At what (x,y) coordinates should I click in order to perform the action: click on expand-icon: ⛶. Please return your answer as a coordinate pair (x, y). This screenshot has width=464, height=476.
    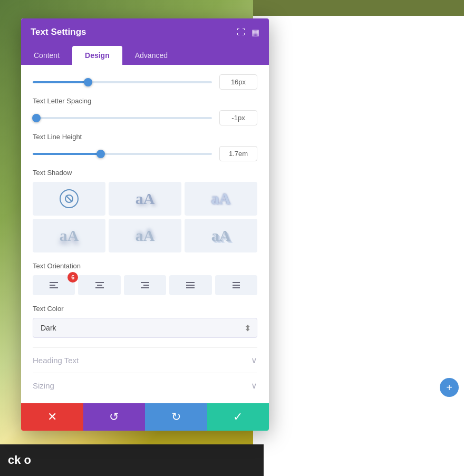
    Looking at the image, I should click on (241, 33).